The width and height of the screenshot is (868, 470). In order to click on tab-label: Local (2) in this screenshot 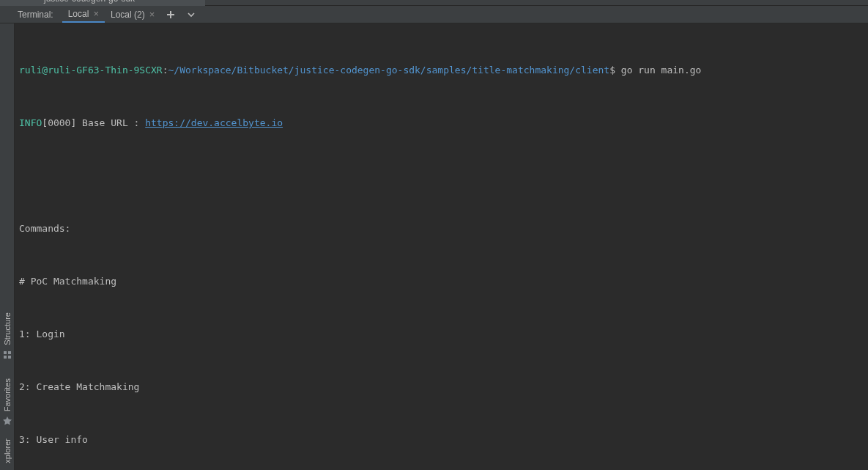, I will do `click(127, 15)`.